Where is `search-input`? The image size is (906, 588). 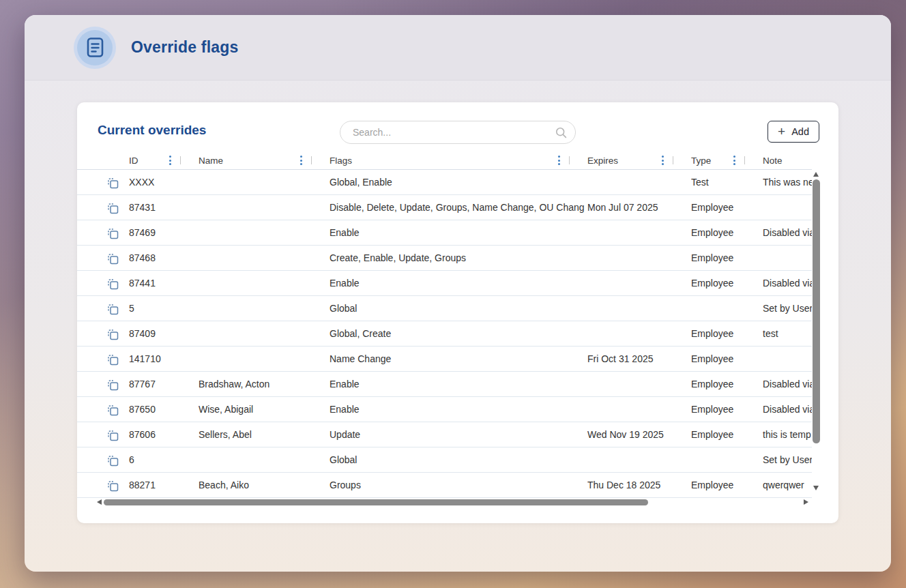 search-input is located at coordinates (453, 132).